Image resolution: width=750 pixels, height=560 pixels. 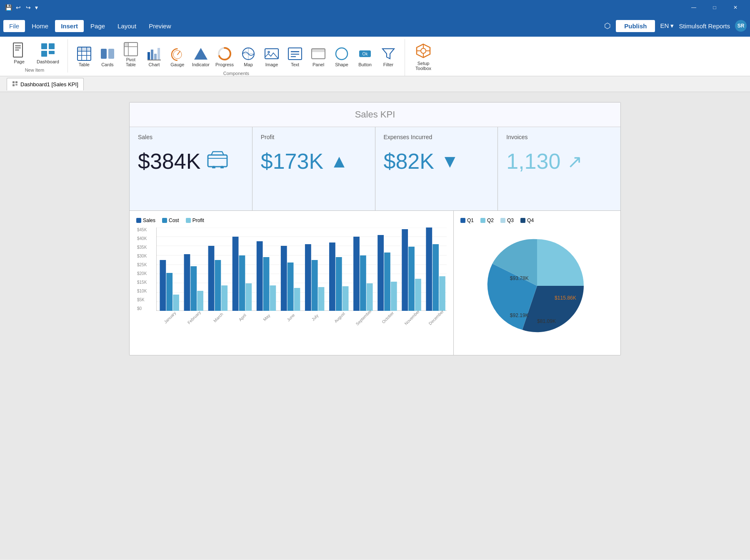 What do you see at coordinates (218, 162) in the screenshot?
I see `kpi-icon-sales` at bounding box center [218, 162].